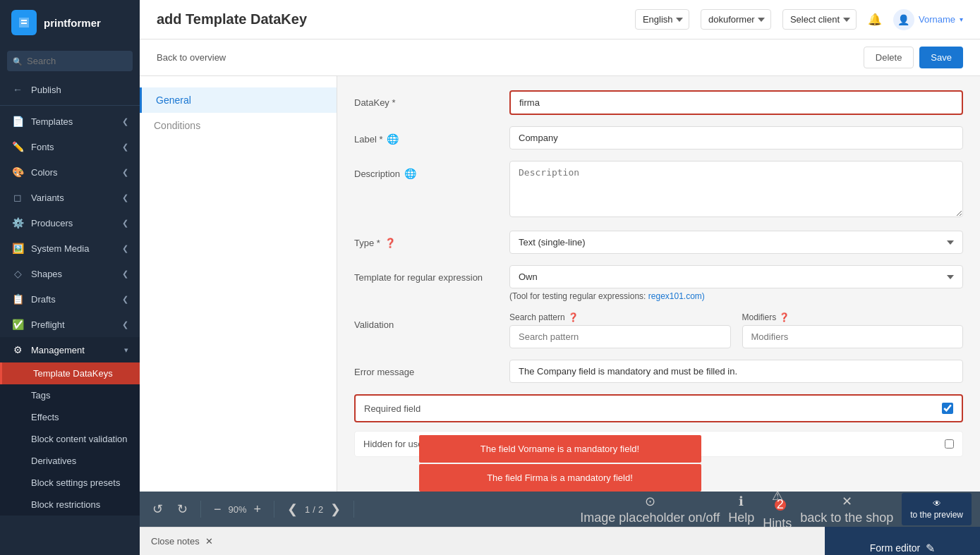 Image resolution: width=980 pixels, height=555 pixels. Describe the element at coordinates (780, 505) in the screenshot. I see `hints-badge: 2` at that location.